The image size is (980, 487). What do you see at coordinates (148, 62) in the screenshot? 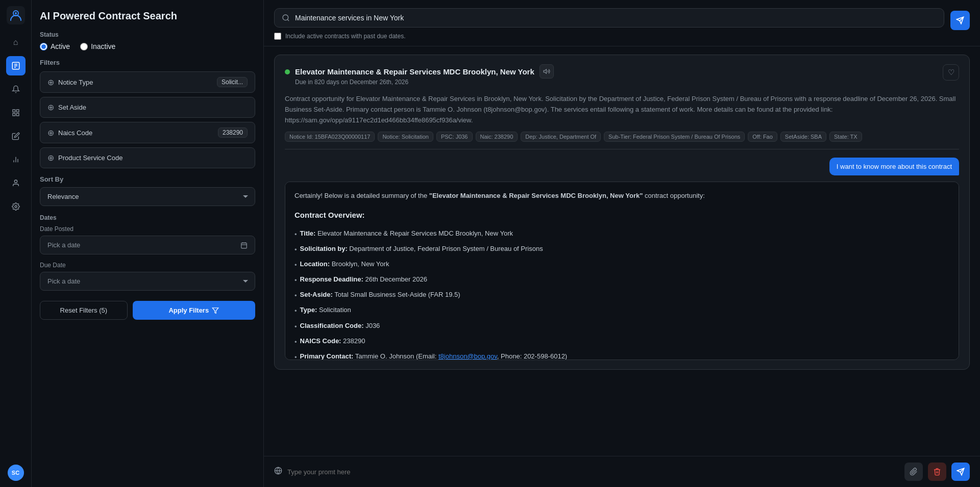
I see `filters-label: Filters` at bounding box center [148, 62].